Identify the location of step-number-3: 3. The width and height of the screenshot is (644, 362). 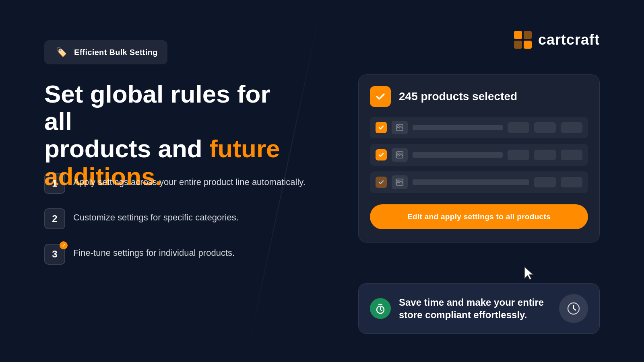
(55, 254).